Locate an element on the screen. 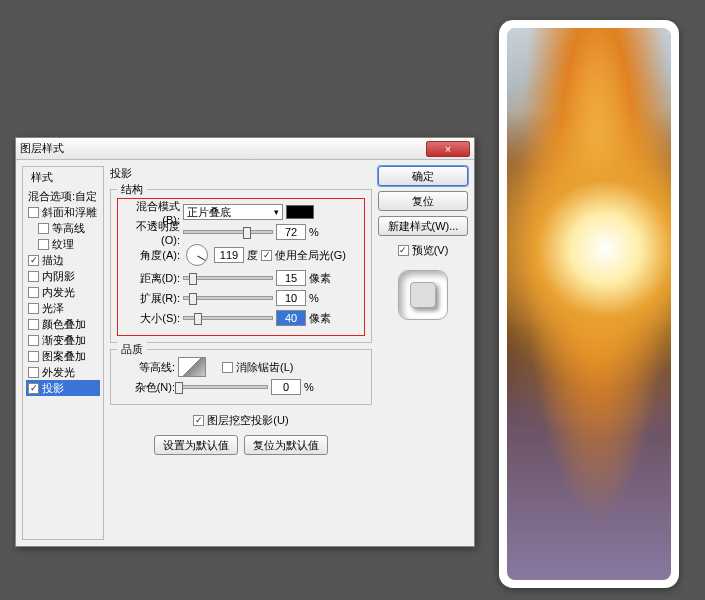  preview-inner is located at coordinates (423, 295).